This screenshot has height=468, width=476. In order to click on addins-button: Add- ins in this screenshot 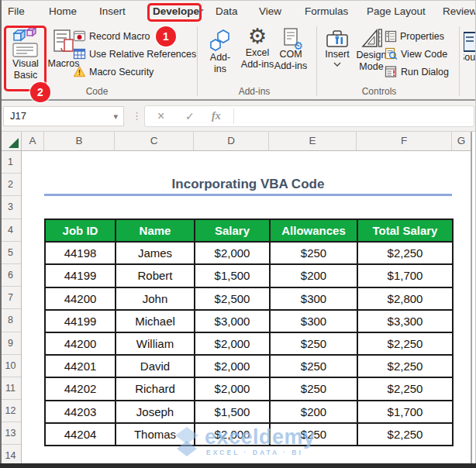, I will do `click(220, 50)`.